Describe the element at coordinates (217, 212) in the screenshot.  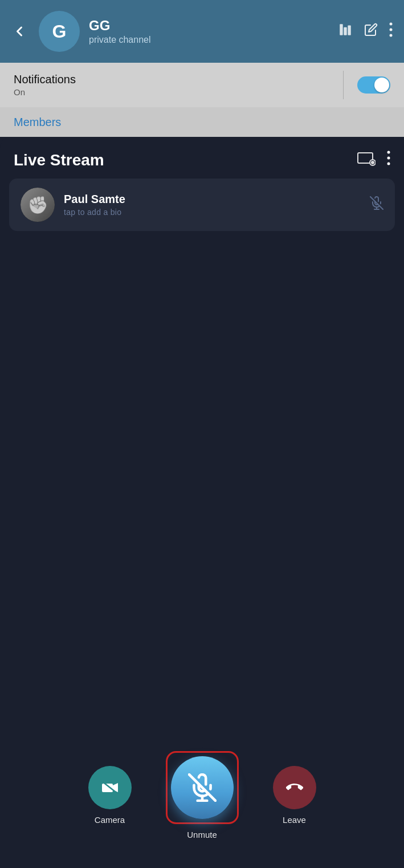
I see `participant-bio: tap to add a bio` at that location.